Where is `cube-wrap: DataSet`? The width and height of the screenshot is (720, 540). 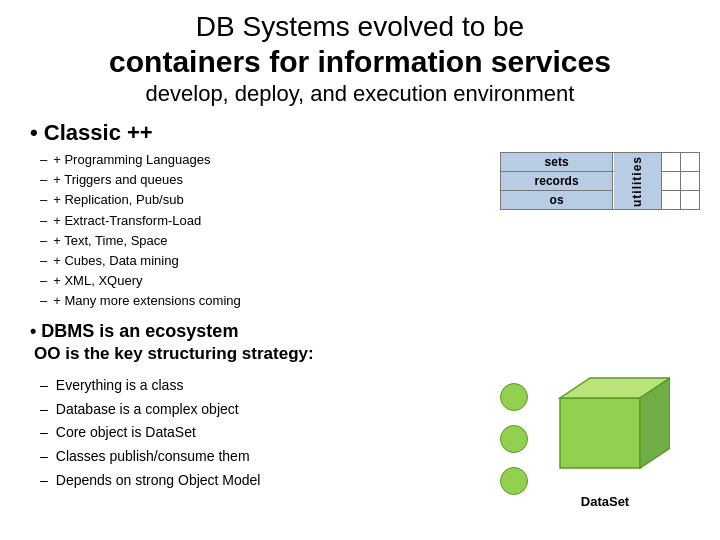
cube-wrap: DataSet is located at coordinates (605, 438).